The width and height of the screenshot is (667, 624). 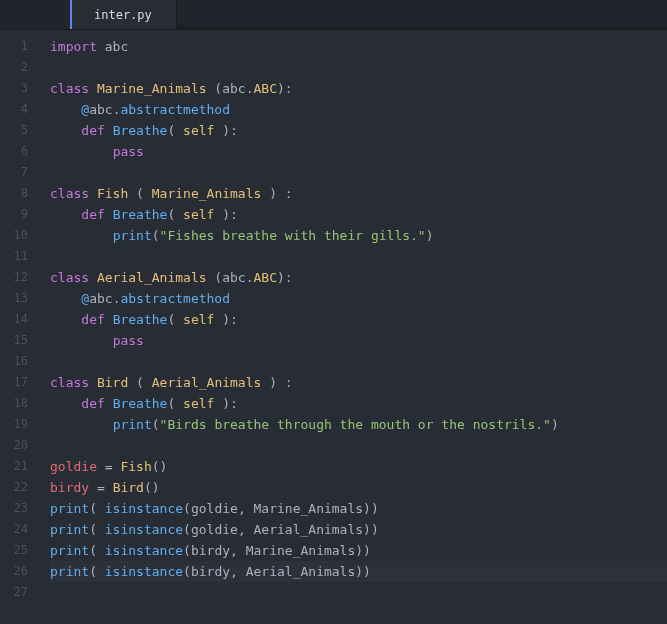 I want to click on code-line: print("Fishes breathe with their gills."…, so click(x=358, y=236).